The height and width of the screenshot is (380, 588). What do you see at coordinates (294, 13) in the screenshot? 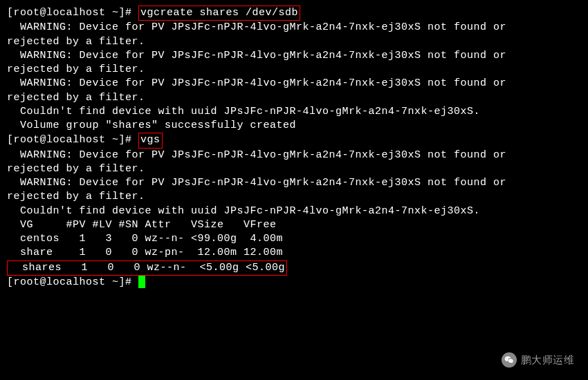
I see `prompt-line-1: [root@localhost ~]# vgcreate shares /dev…` at bounding box center [294, 13].